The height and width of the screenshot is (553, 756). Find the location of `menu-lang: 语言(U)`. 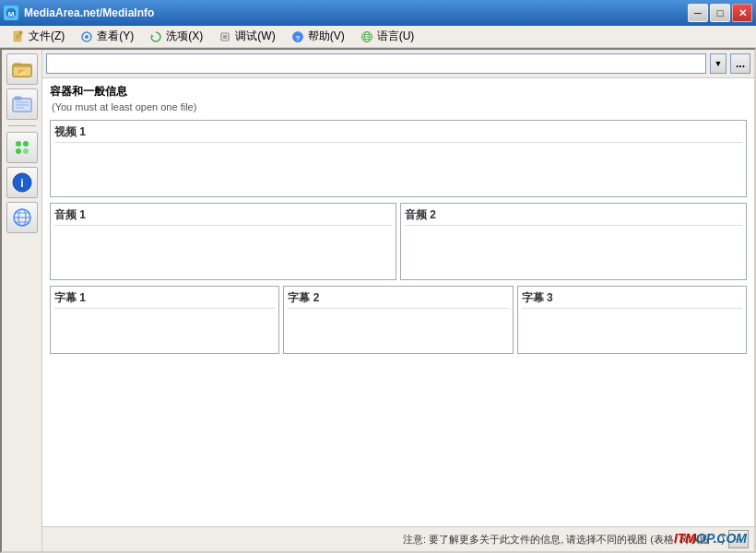

menu-lang: 语言(U) is located at coordinates (387, 37).